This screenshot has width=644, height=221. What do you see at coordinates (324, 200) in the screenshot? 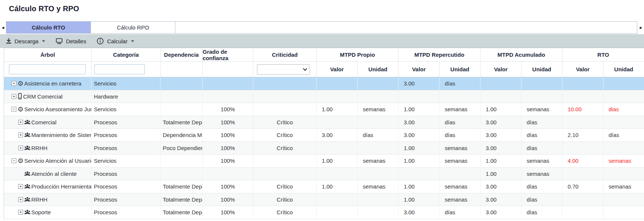
I see `table-row: +RRHHProcesosTotalmente Dependiente100%C…` at bounding box center [324, 200].